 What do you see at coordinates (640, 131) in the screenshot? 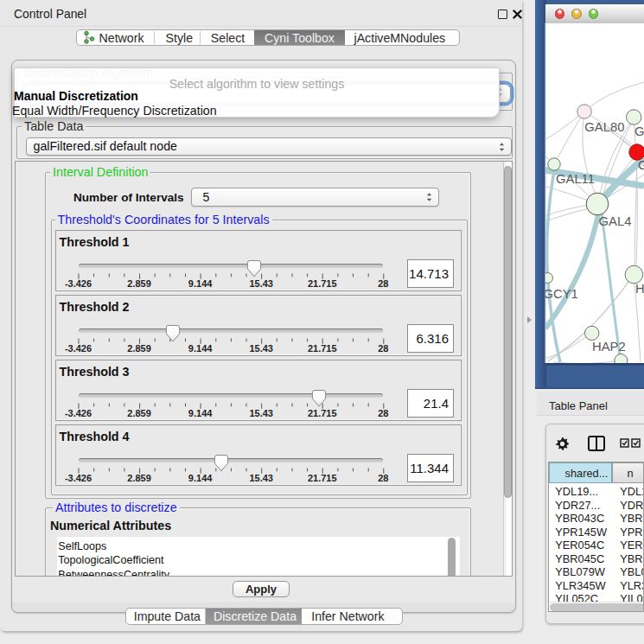
I see `svg-text: GA` at bounding box center [640, 131].